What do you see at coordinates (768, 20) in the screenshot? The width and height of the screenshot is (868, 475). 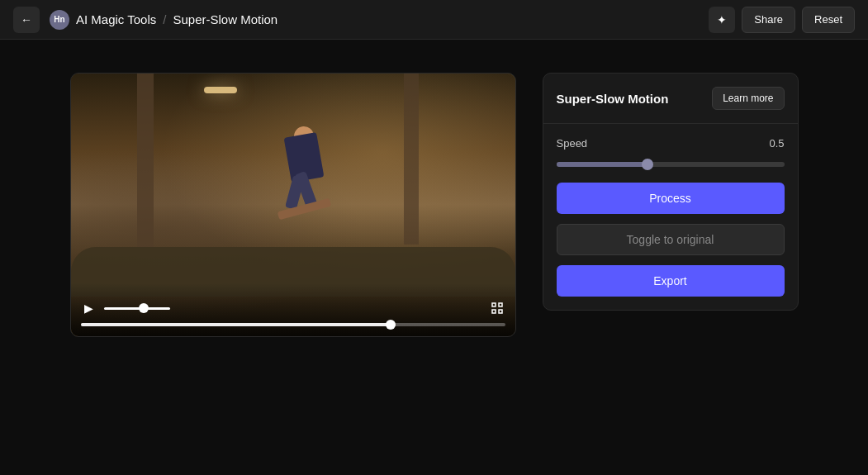 I see `share-button: Share` at bounding box center [768, 20].